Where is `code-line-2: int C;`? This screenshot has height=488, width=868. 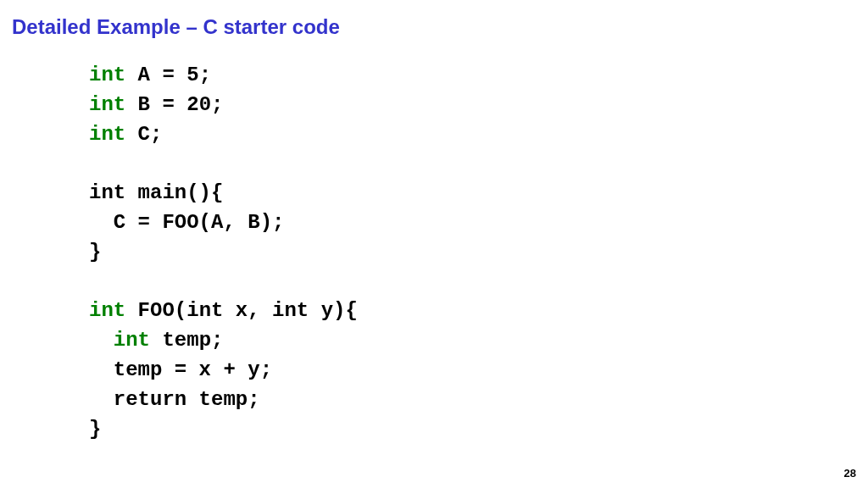
code-line-2: int C; is located at coordinates (125, 134).